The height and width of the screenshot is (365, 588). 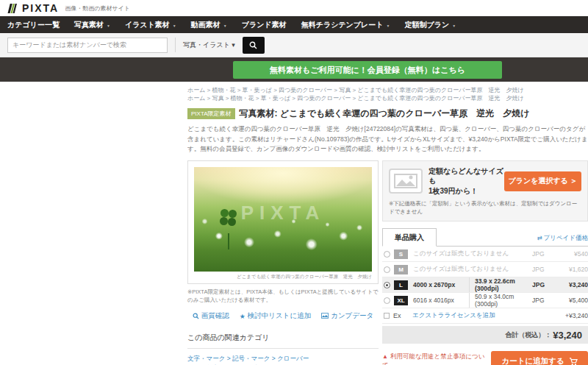 What do you see at coordinates (93, 25) in the screenshot?
I see `nav-photos: 写真素材` at bounding box center [93, 25].